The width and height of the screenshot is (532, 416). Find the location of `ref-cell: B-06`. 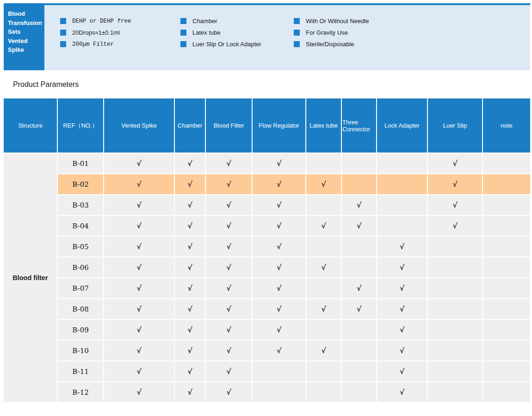

ref-cell: B-06 is located at coordinates (80, 267).